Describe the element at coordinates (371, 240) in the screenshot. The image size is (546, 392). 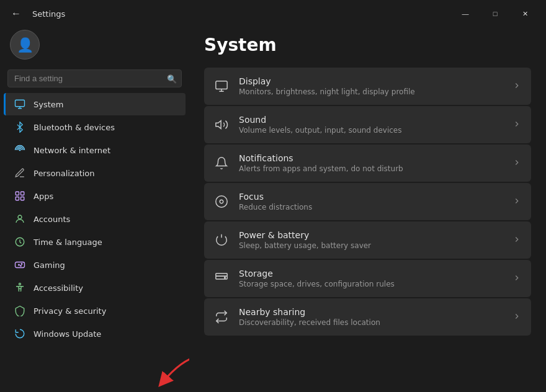
I see `settings-item-text-power: Power & batterySleep, battery usage, bat…` at that location.